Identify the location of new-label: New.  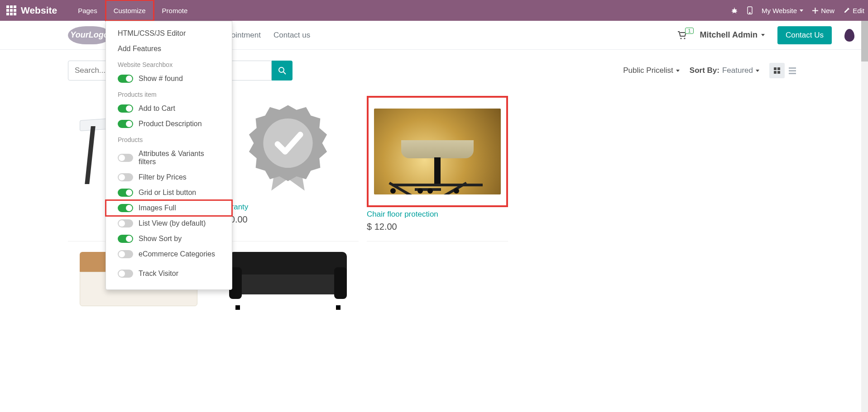
(828, 11).